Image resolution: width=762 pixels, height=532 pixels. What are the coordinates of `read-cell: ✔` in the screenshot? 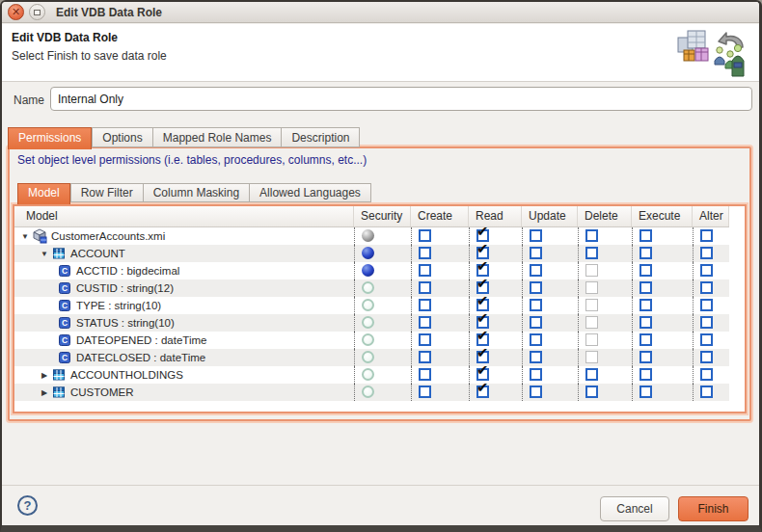 It's located at (496, 392).